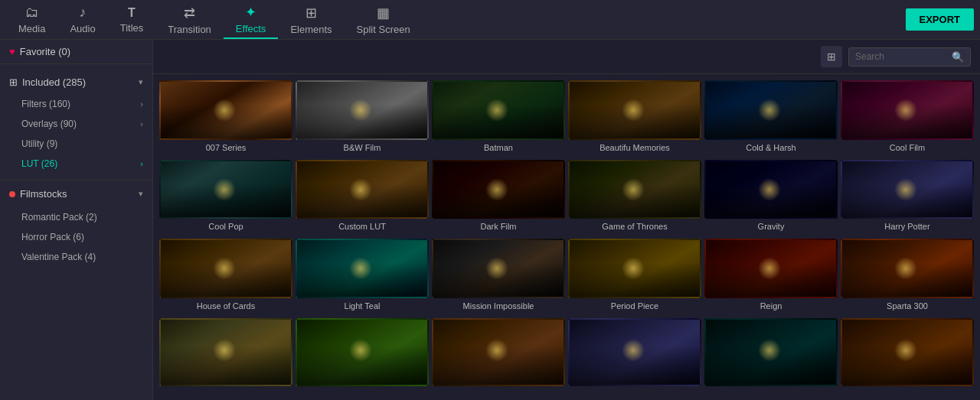 The width and height of the screenshot is (980, 400). Describe the element at coordinates (12, 52) in the screenshot. I see `heart-icon: ♥` at that location.